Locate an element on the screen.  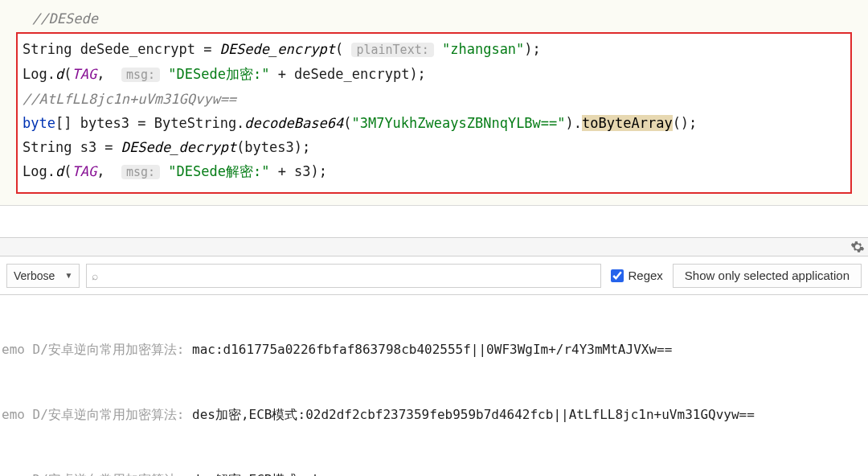
search-input-wrapper: ⌕ is located at coordinates (343, 276).